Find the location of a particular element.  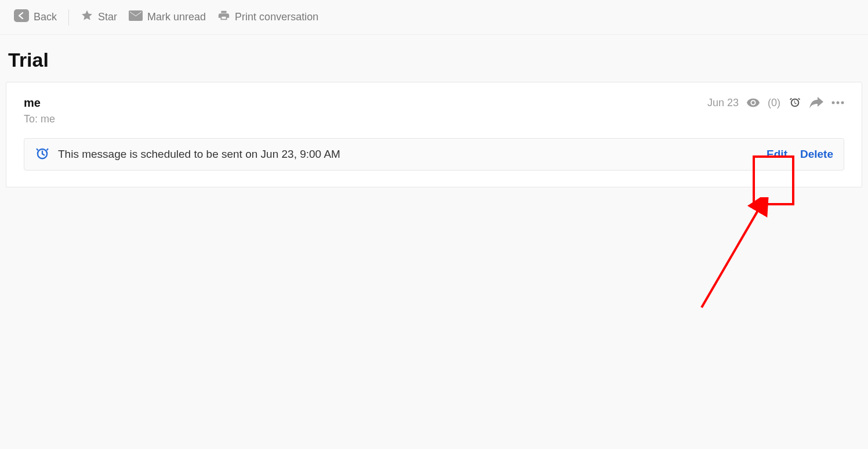

more-icon is located at coordinates (838, 103).